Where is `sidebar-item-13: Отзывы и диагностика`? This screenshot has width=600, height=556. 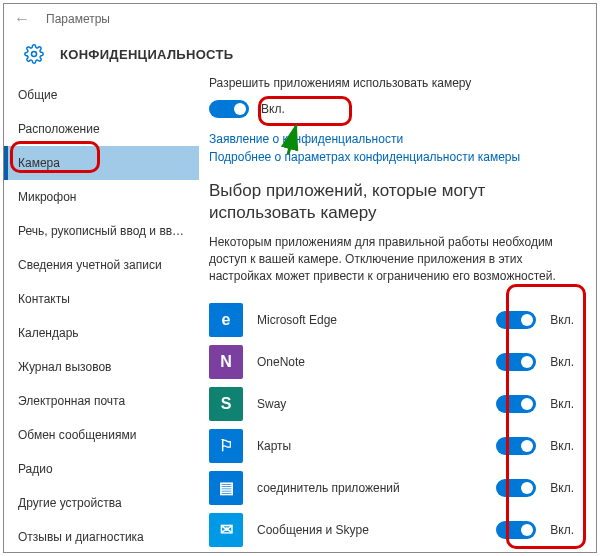
sidebar-item-13: Отзывы и диагностика is located at coordinates (102, 536).